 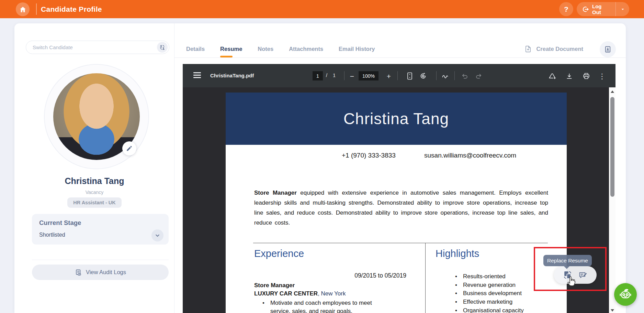 I want to click on vacancy-badge: HR Assistant - UK, so click(x=94, y=203).